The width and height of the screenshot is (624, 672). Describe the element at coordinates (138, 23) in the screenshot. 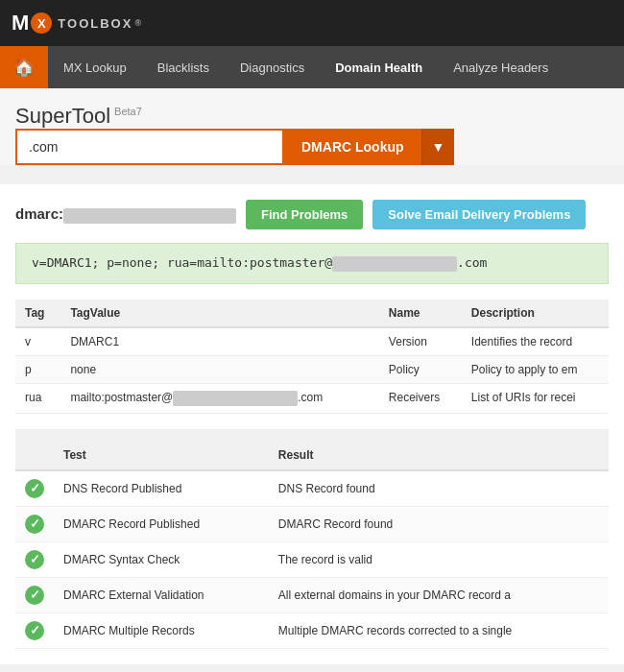

I see `logo-registered: ®` at that location.